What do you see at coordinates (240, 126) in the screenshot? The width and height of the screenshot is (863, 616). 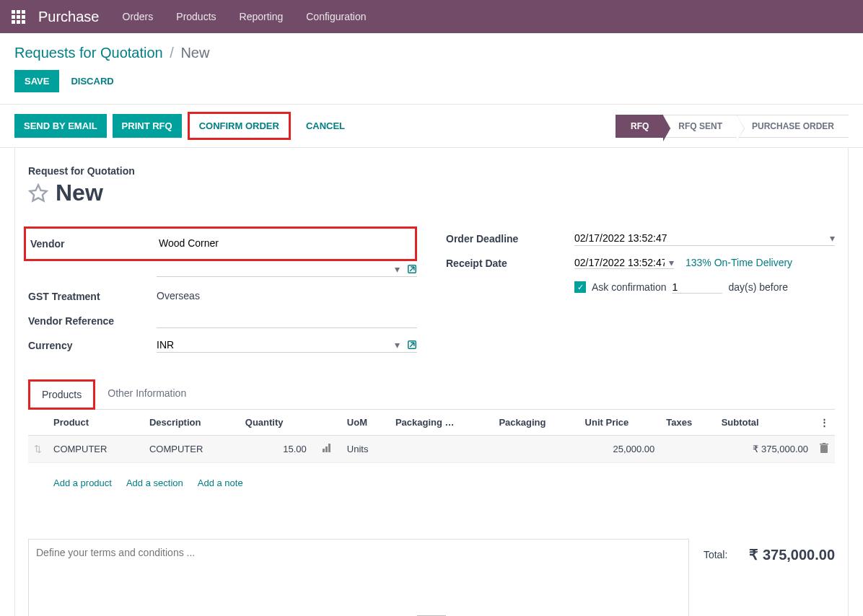 I see `confirm-order-button: CONFIRM ORDER` at bounding box center [240, 126].